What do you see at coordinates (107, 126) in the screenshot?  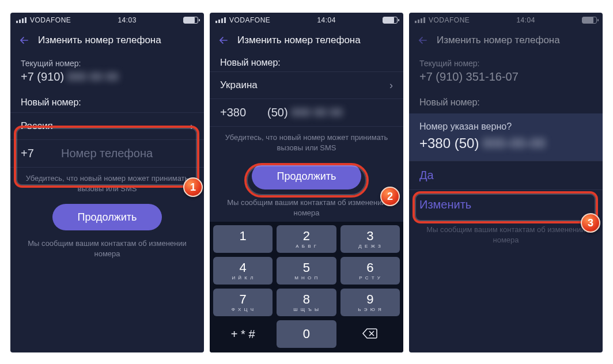 I see `country-selector: Россия ›` at bounding box center [107, 126].